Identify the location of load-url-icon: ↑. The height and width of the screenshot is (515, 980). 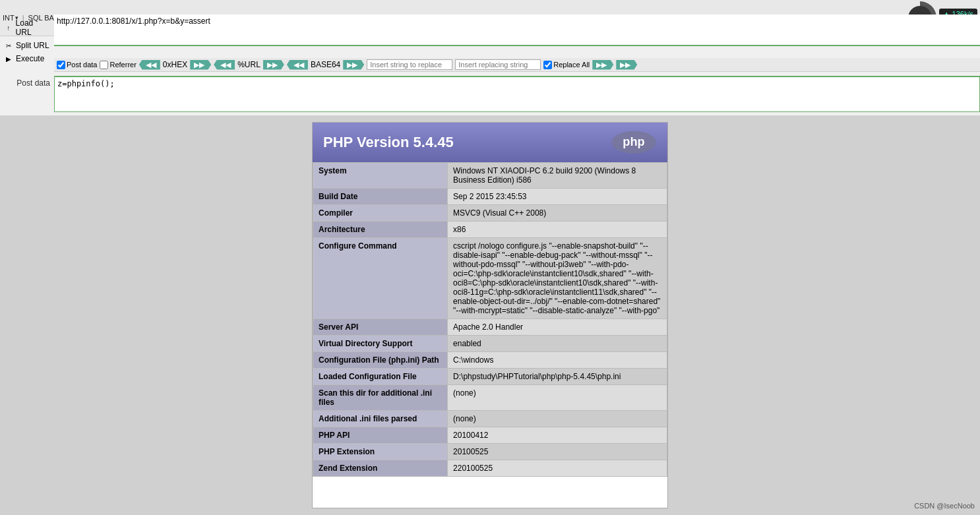
(9, 28).